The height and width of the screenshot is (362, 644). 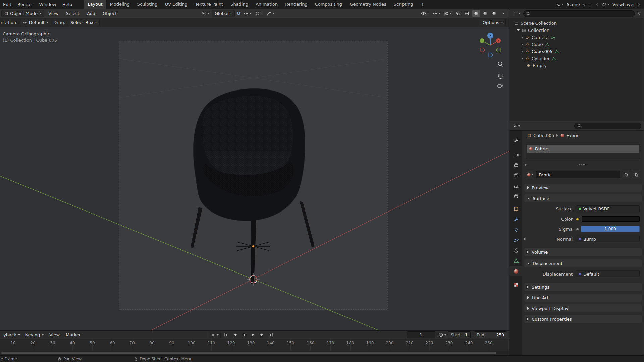 What do you see at coordinates (35, 335) in the screenshot?
I see `keying-menu: Keying` at bounding box center [35, 335].